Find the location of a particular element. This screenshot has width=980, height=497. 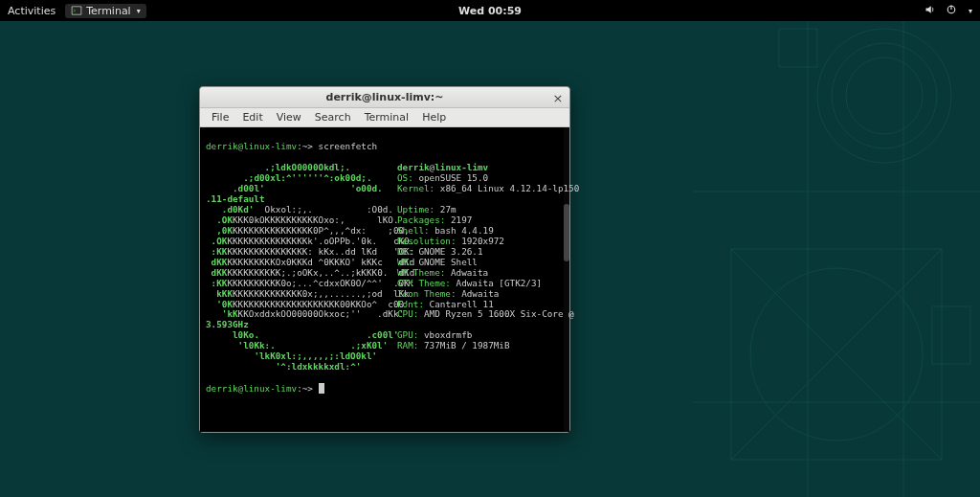

sysinfo-label: WM: is located at coordinates (406, 262).